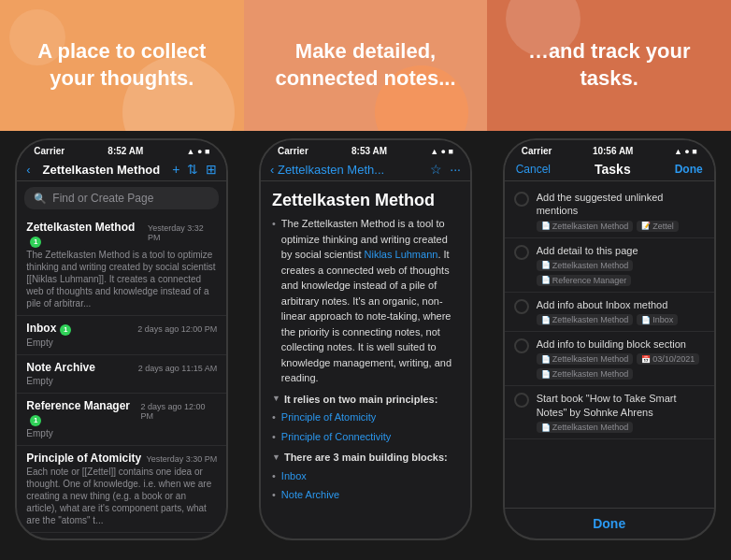 Image resolution: width=731 pixels, height=560 pixels. I want to click on note-date: Yesterday 3:32 PM, so click(182, 233).